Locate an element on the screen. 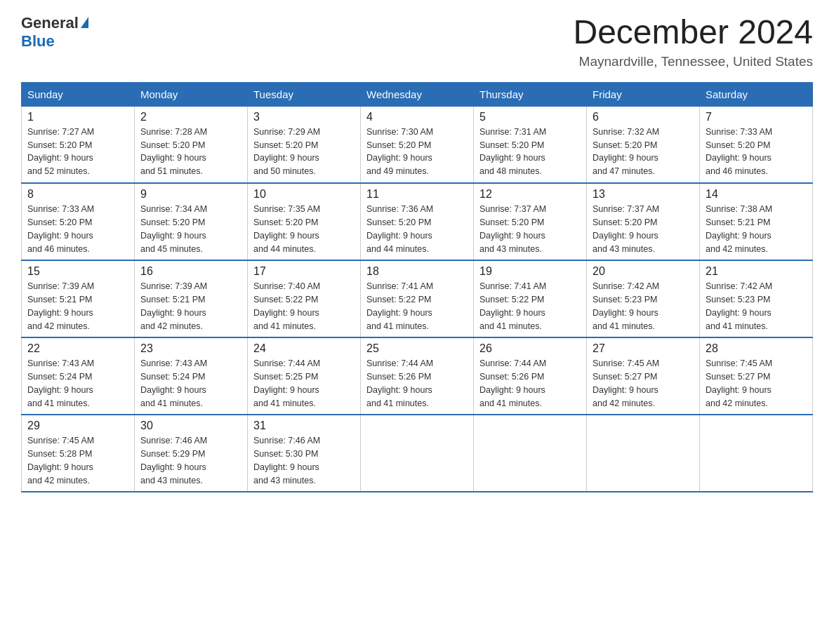 This screenshot has width=834, height=644. day-info: Sunrise: 7:41 AMSunset: 5:22 PMDaylight:… is located at coordinates (417, 306).